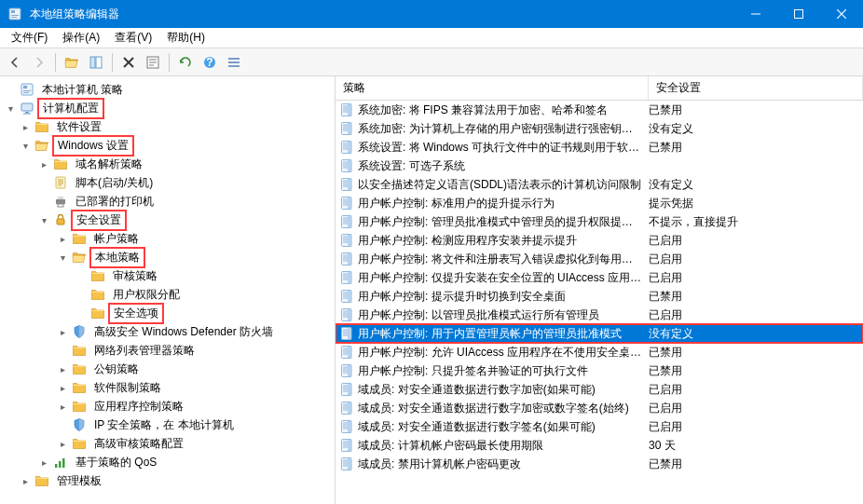 Image resolution: width=863 pixels, height=504 pixels. Describe the element at coordinates (15, 62) in the screenshot. I see `back-button` at that location.